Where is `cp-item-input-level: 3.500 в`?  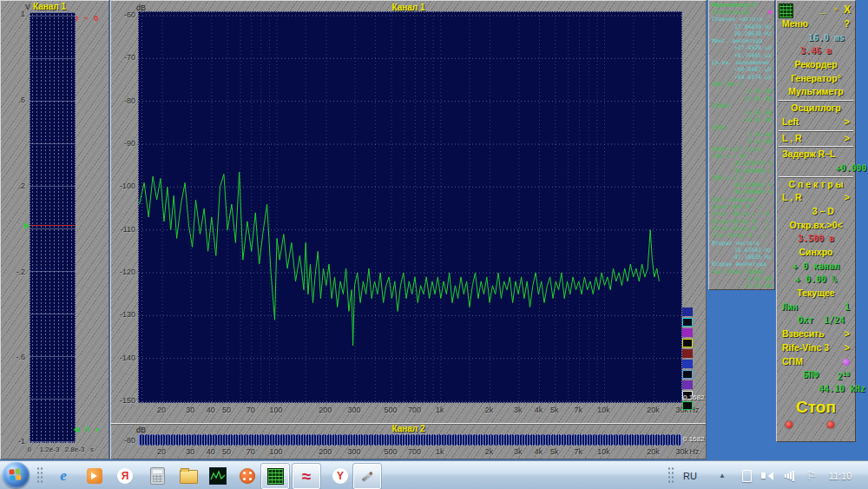
cp-item-input-level: 3.500 в is located at coordinates (816, 239).